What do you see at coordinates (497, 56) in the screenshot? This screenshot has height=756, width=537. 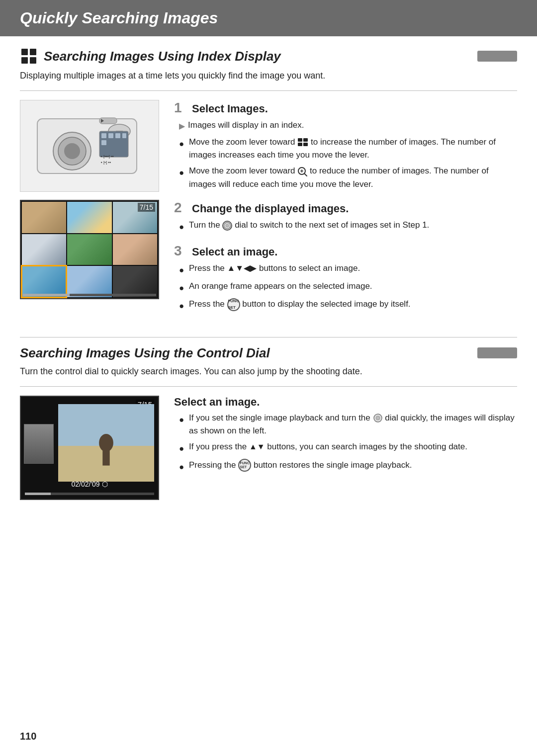 I see `section1-bar` at bounding box center [497, 56].